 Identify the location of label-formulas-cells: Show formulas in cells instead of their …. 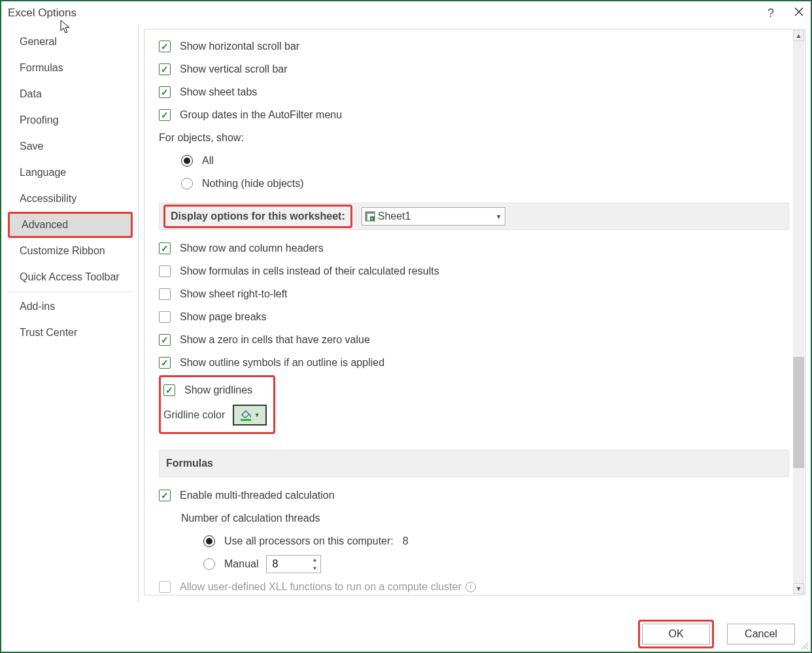
(310, 271).